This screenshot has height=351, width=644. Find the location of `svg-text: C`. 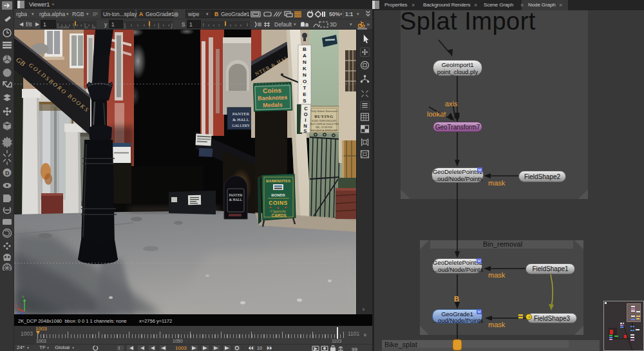

svg-text: C is located at coordinates (306, 108).